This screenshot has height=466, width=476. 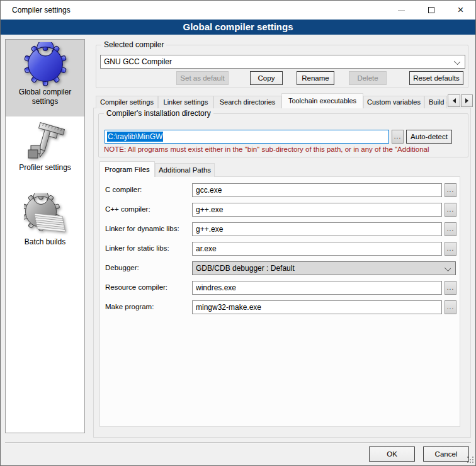 What do you see at coordinates (45, 236) in the screenshot?
I see `settings-category-list: Global compiler settings` at bounding box center [45, 236].